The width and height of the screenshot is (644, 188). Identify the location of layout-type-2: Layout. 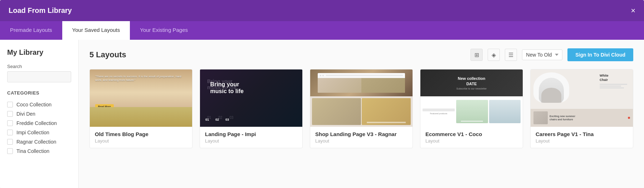
(251, 141).